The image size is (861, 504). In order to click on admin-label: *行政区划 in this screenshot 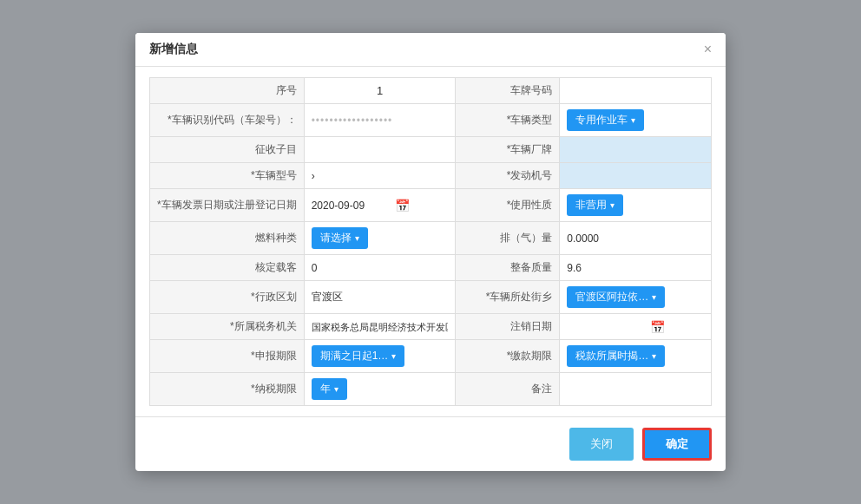, I will do `click(227, 298)`.